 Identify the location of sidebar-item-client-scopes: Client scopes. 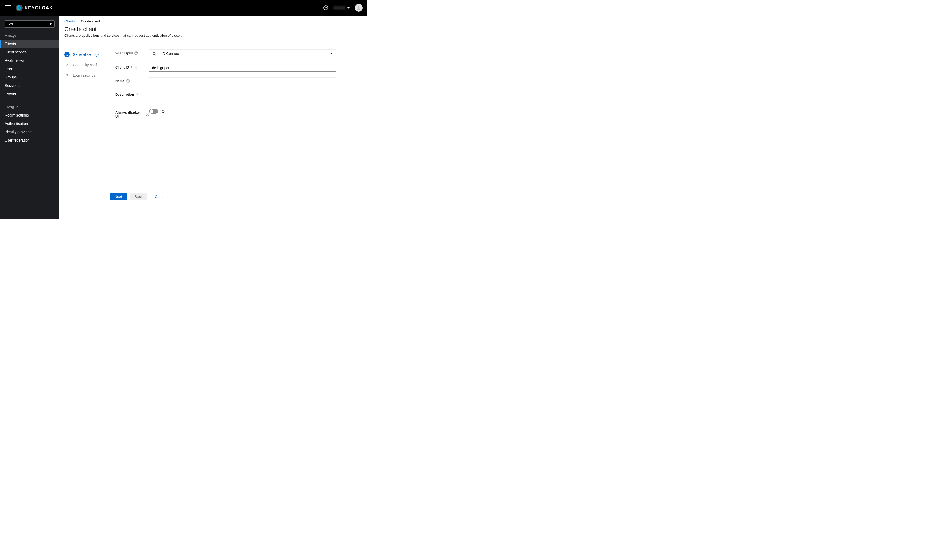
(29, 52).